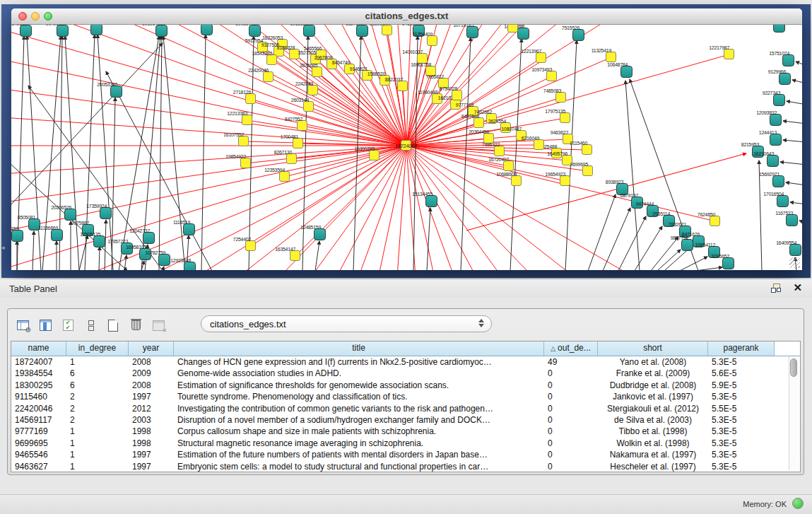 The height and width of the screenshot is (514, 812). Describe the element at coordinates (794, 413) in the screenshot. I see `vertical-scrollbar` at that location.